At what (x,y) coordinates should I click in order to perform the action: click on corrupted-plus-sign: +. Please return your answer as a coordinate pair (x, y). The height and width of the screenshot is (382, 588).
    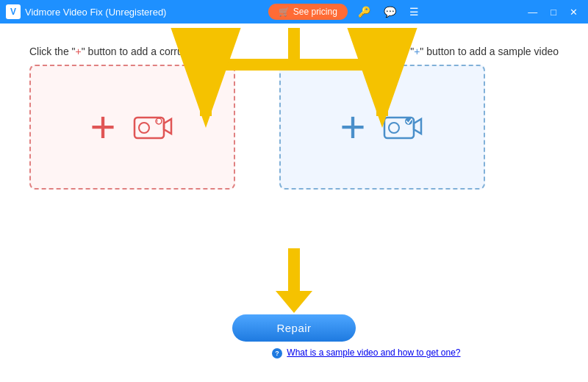
    Looking at the image, I should click on (103, 127).